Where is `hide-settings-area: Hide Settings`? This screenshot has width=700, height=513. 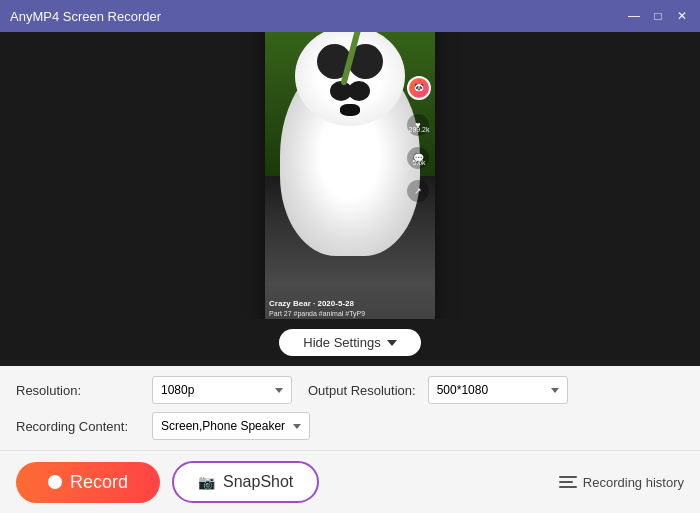
hide-settings-area: Hide Settings is located at coordinates (350, 342).